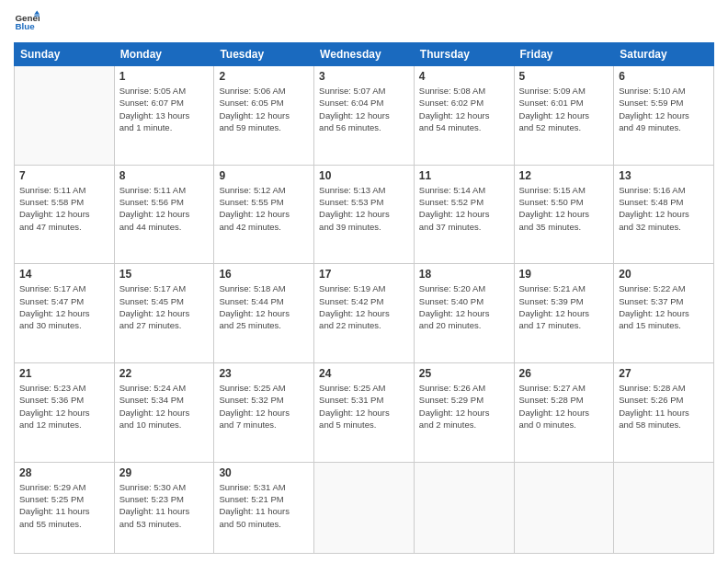 Image resolution: width=728 pixels, height=563 pixels. I want to click on day-info: Sunrise: 5:29 AMSunset: 5:25 PMDaylight:…, so click(64, 506).